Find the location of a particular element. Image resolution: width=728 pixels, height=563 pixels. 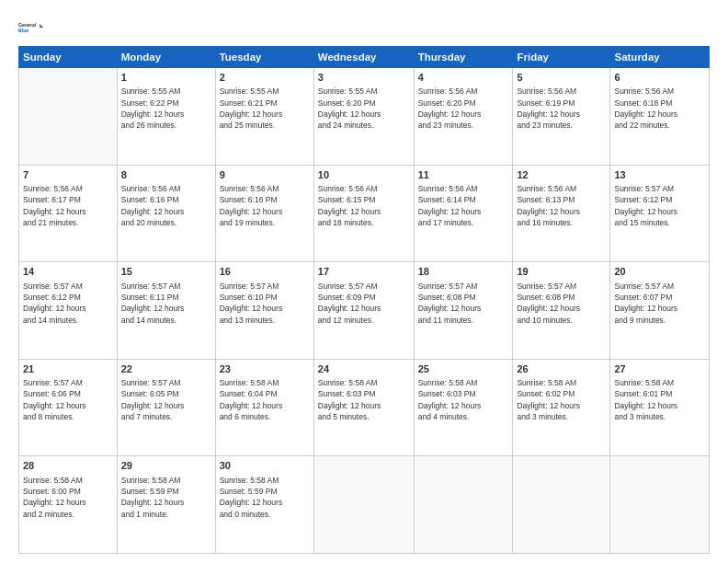

calendar-cell: 12Sunrise: 5:56 AMSunset: 6:13 PMDayligh… is located at coordinates (562, 213).